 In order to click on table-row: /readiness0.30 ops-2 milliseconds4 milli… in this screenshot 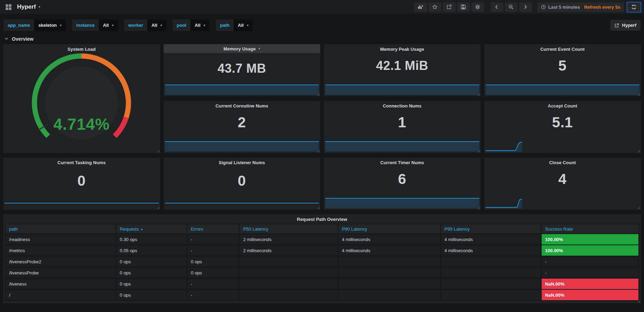, I will do `click(322, 239)`.